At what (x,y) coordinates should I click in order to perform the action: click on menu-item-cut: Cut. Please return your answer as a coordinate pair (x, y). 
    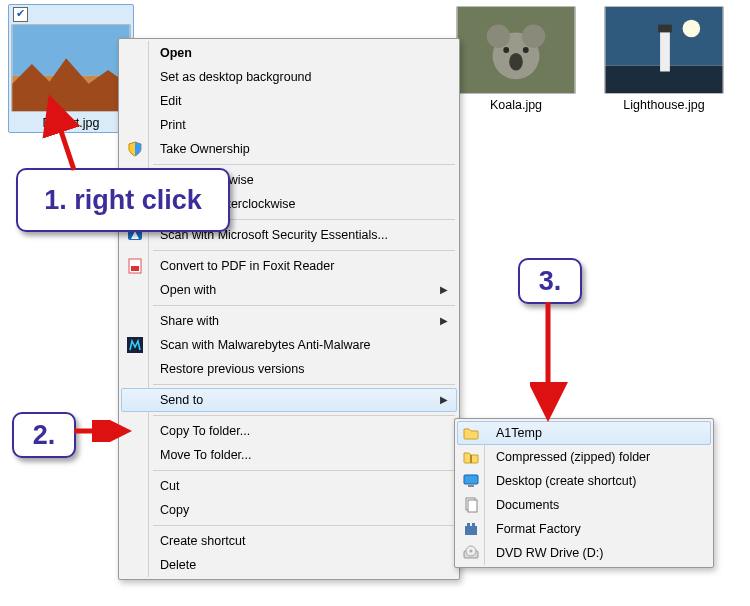
    Looking at the image, I should click on (289, 486).